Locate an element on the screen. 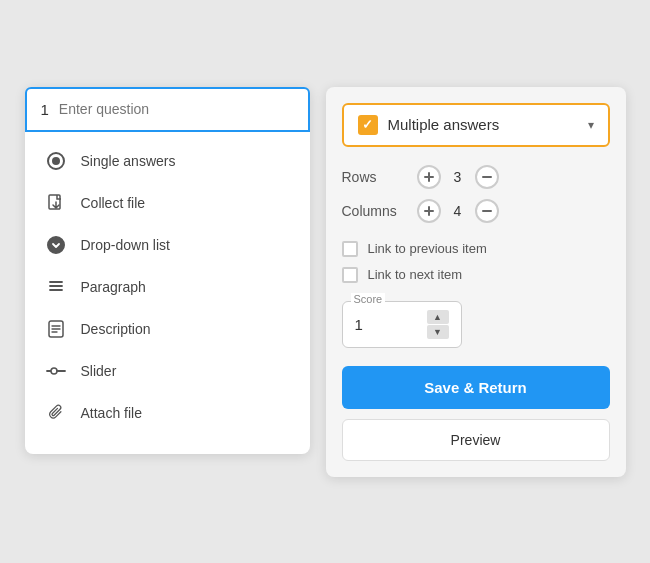  paragraph-icon is located at coordinates (56, 287).